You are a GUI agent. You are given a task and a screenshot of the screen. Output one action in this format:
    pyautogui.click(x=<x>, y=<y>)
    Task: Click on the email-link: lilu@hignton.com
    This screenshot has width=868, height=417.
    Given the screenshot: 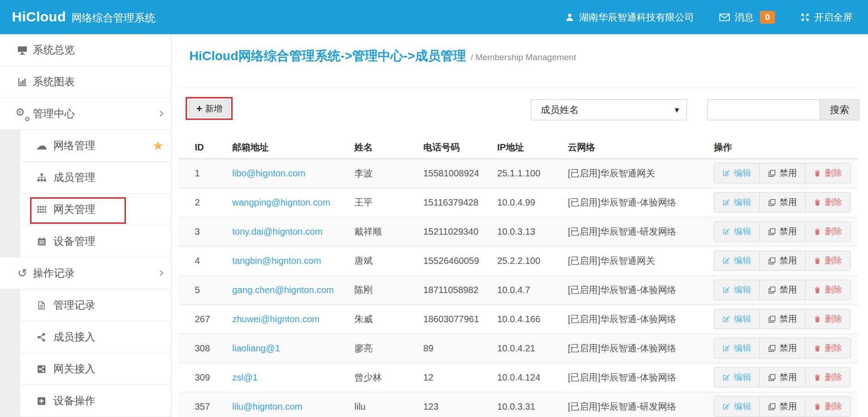 What is the action you would take?
    pyautogui.click(x=267, y=407)
    